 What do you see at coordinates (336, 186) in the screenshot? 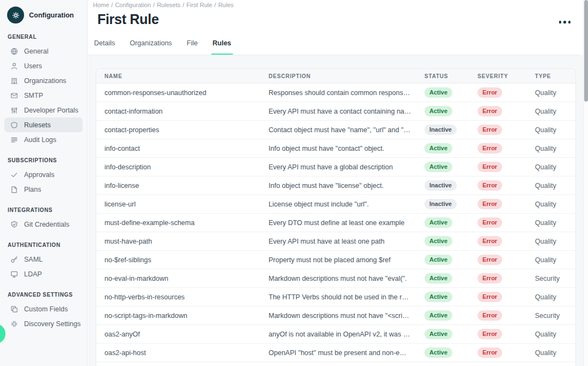
I see `table-row-info-license: info-licenseInfo object must have "licen…` at bounding box center [336, 186].